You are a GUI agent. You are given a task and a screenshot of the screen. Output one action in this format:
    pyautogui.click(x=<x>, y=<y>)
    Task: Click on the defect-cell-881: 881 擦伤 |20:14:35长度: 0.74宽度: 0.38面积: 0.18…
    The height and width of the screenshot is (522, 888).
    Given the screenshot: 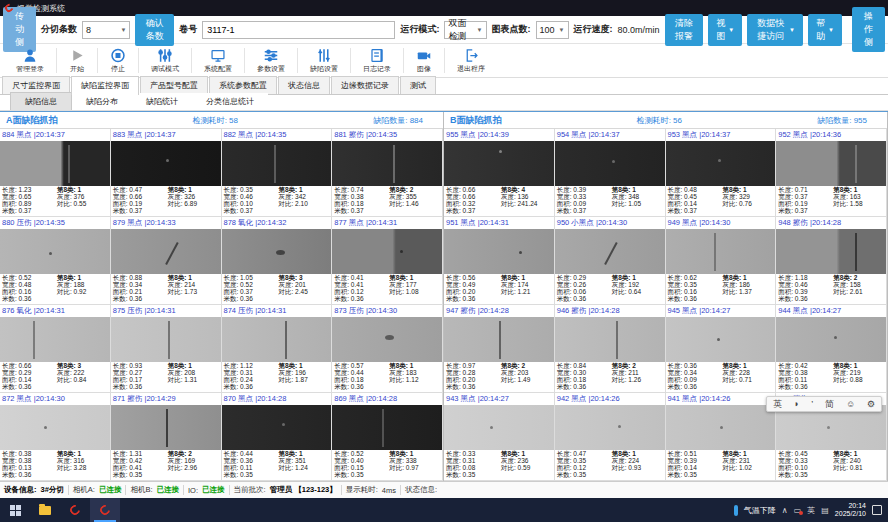 What is the action you would take?
    pyautogui.click(x=388, y=173)
    